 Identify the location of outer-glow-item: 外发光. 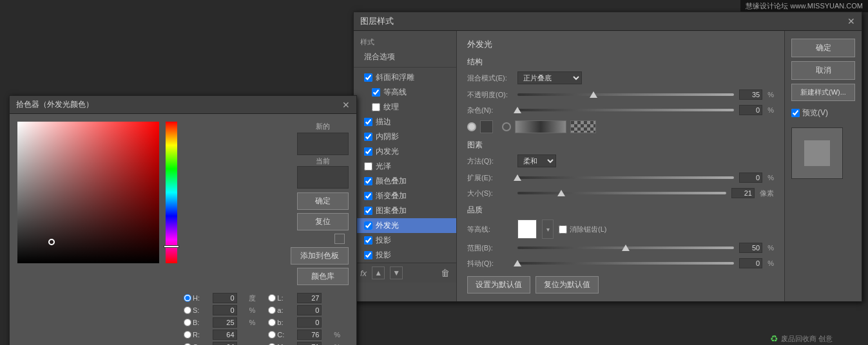
(405, 225).